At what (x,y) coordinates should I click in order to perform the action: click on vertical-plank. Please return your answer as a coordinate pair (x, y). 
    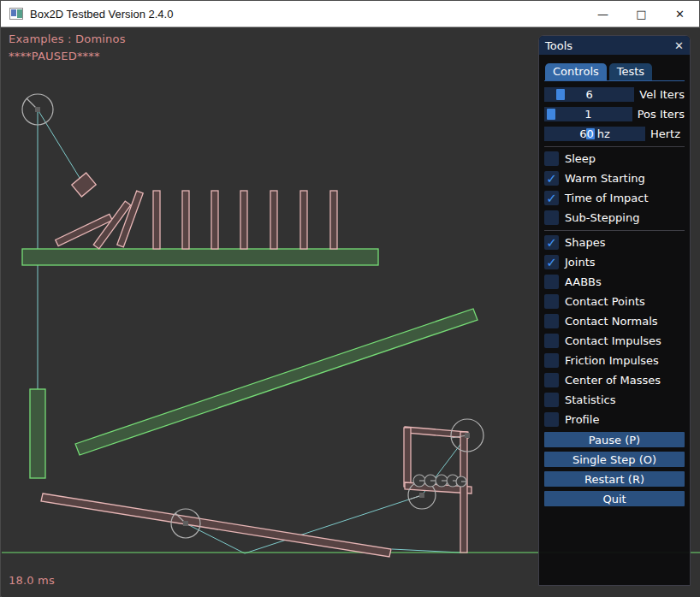
    Looking at the image, I should click on (38, 434).